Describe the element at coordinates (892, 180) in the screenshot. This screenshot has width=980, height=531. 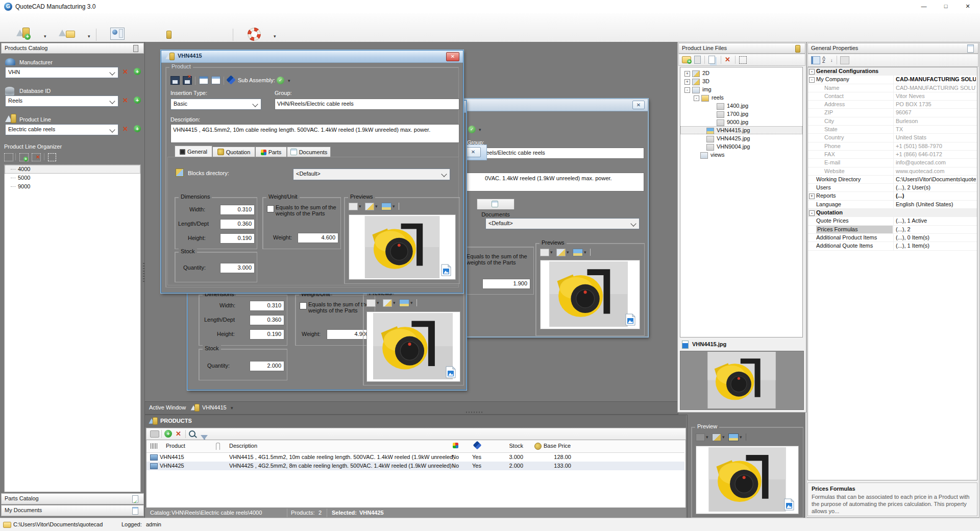
I see `property-row: Working Directory C:\Users\Vitor\Documen…` at that location.